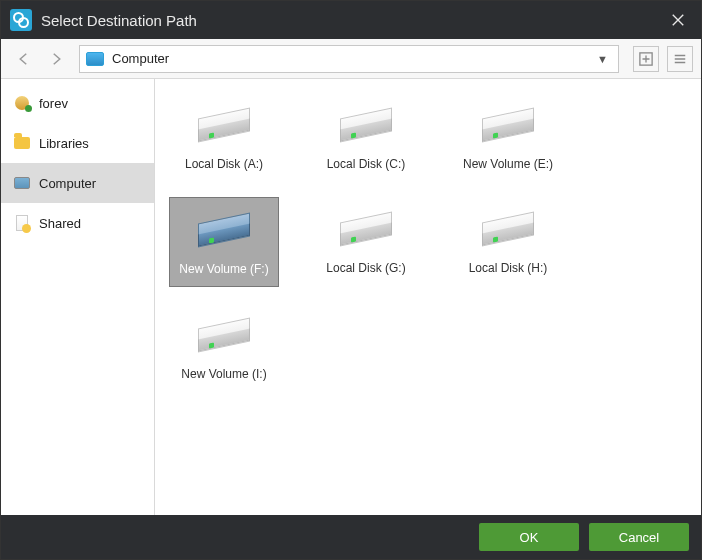 This screenshot has width=702, height=560. Describe the element at coordinates (224, 374) in the screenshot. I see `drive-label: New Volume (I:)` at that location.